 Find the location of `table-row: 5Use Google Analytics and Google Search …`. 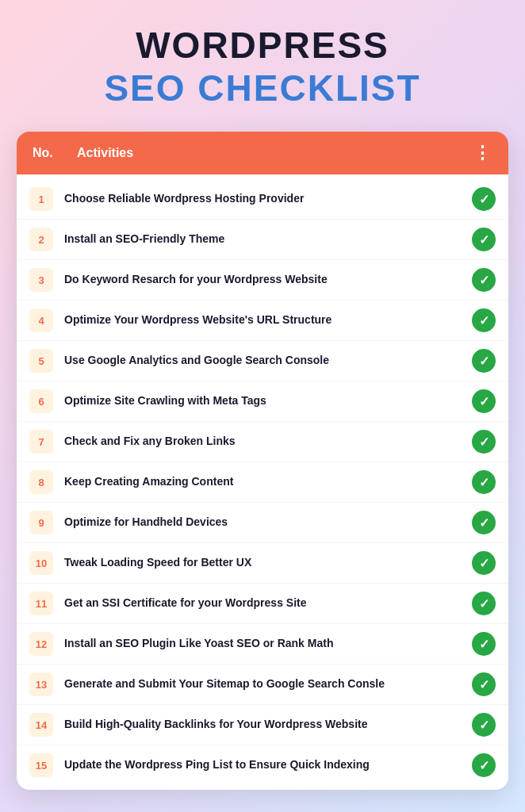

table-row: 5Use Google Analytics and Google Search … is located at coordinates (262, 362).